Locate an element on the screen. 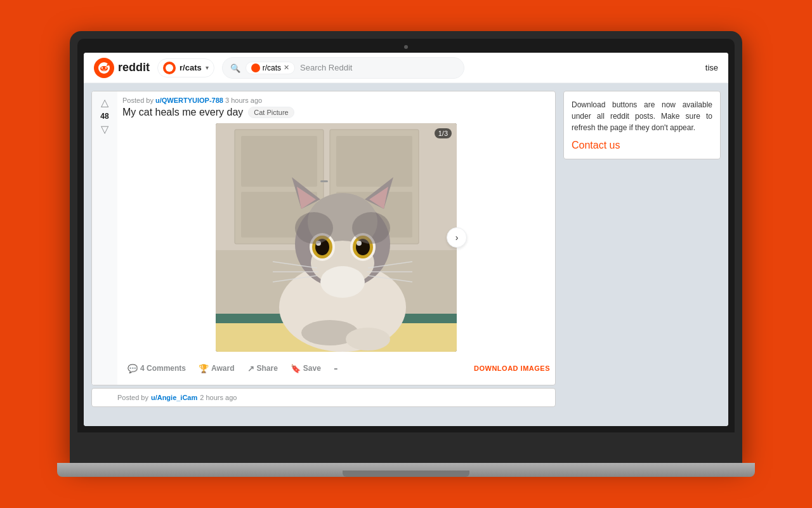  post-card-2: Posted by u/Angie_iCam 2 hours ago is located at coordinates (324, 398).